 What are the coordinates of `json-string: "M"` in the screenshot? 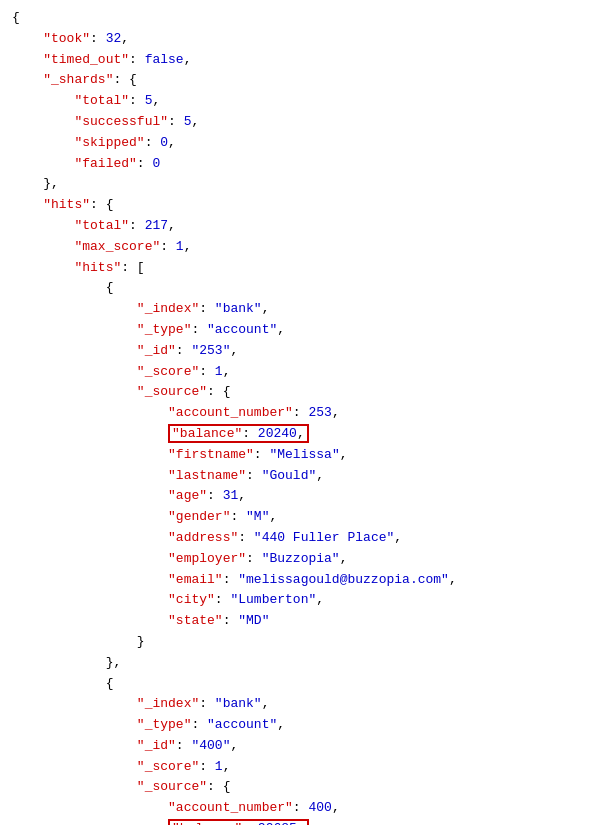 It's located at (258, 516).